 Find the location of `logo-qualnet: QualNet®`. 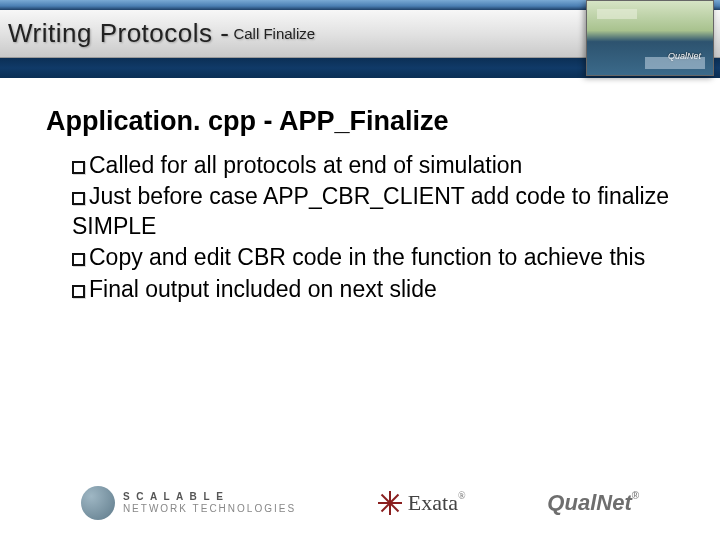

logo-qualnet: QualNet® is located at coordinates (593, 503).